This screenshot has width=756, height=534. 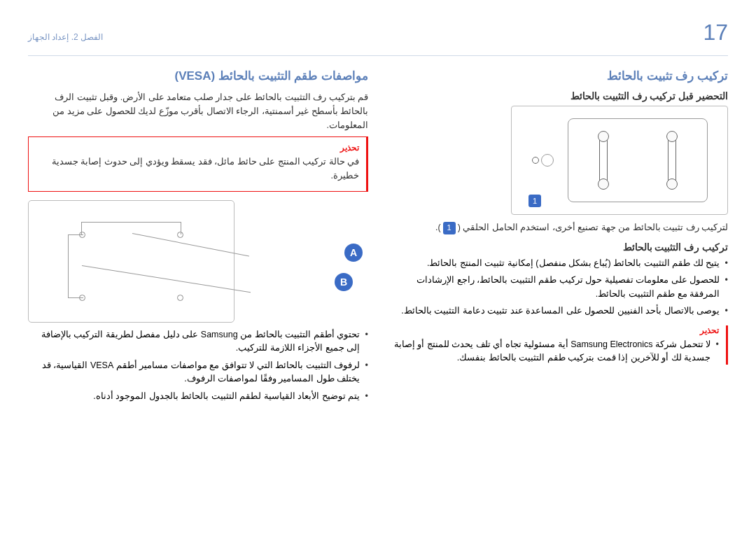 What do you see at coordinates (603, 160) in the screenshot?
I see `bracket-left` at bounding box center [603, 160].